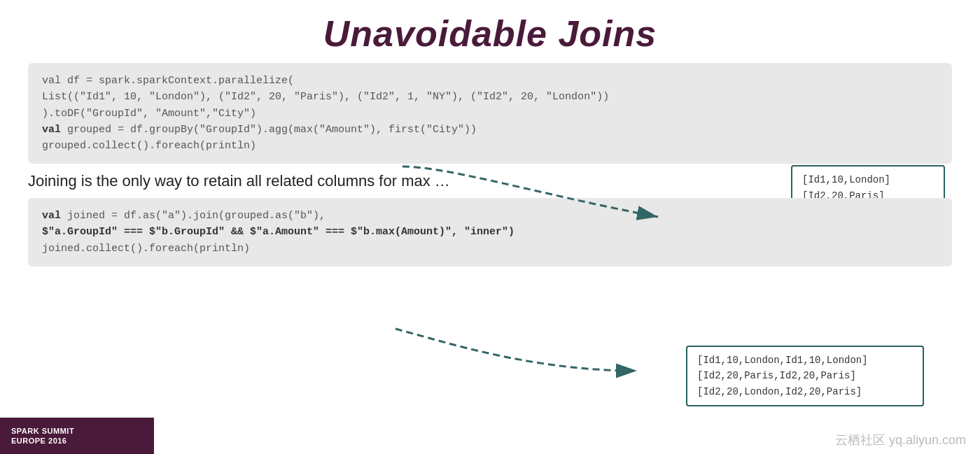 Image resolution: width=980 pixels, height=454 pixels. What do you see at coordinates (900, 440) in the screenshot?
I see `watermark: 云栖社区 yq.aliyun.com` at bounding box center [900, 440].